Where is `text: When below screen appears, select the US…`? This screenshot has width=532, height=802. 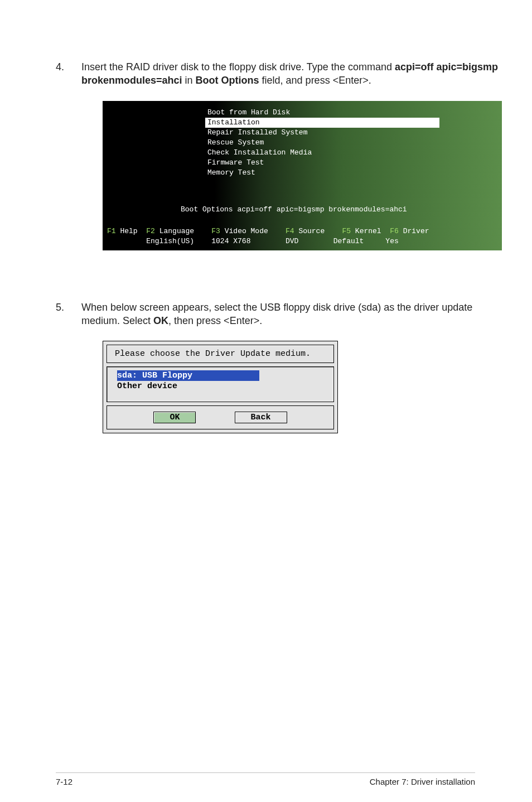
text: When below screen appears, select the US… is located at coordinates (277, 314).